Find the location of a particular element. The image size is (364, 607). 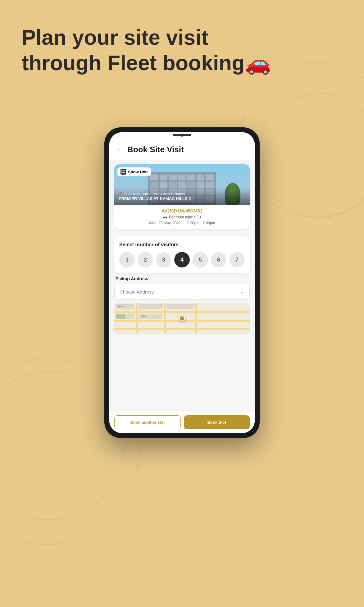

property-overlay: 📍 Dubailand, Dubai, United Arab Emirates… is located at coordinates (182, 196).